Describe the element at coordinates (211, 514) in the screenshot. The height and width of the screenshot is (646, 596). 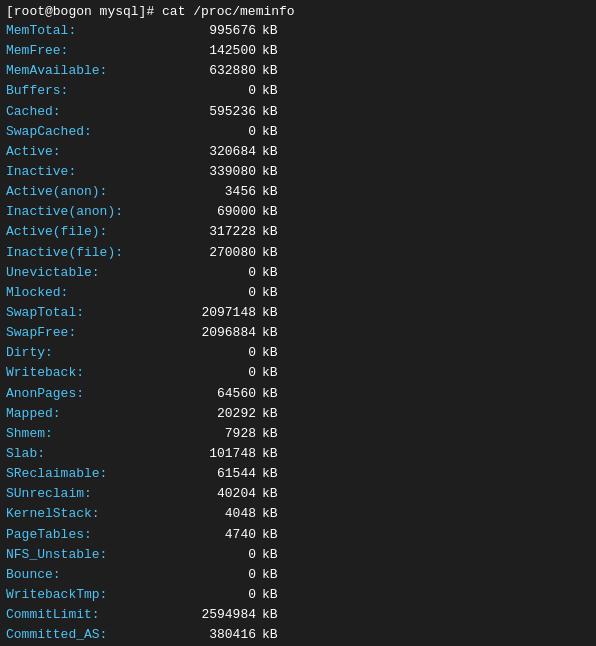
I see `mem-value: 4048` at that location.